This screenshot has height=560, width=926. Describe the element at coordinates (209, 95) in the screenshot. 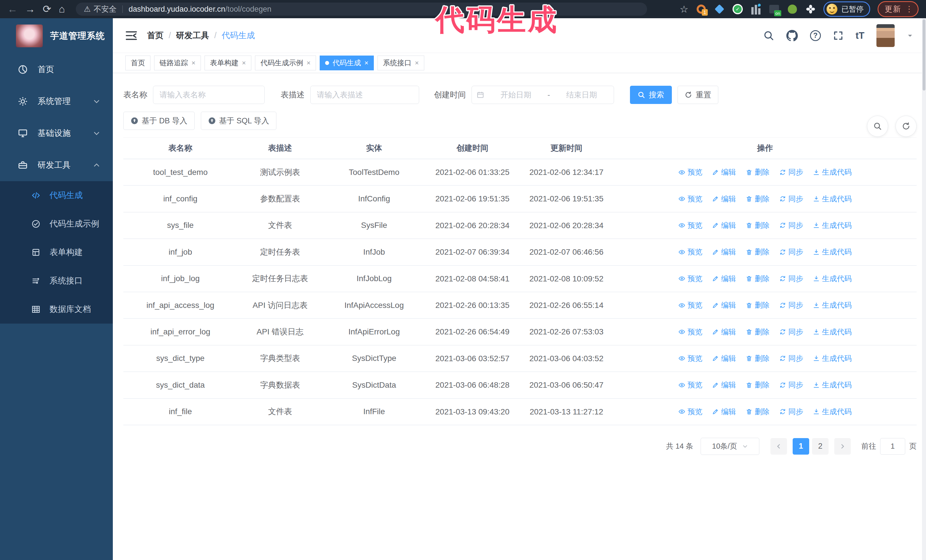

I see `table-name-input` at that location.